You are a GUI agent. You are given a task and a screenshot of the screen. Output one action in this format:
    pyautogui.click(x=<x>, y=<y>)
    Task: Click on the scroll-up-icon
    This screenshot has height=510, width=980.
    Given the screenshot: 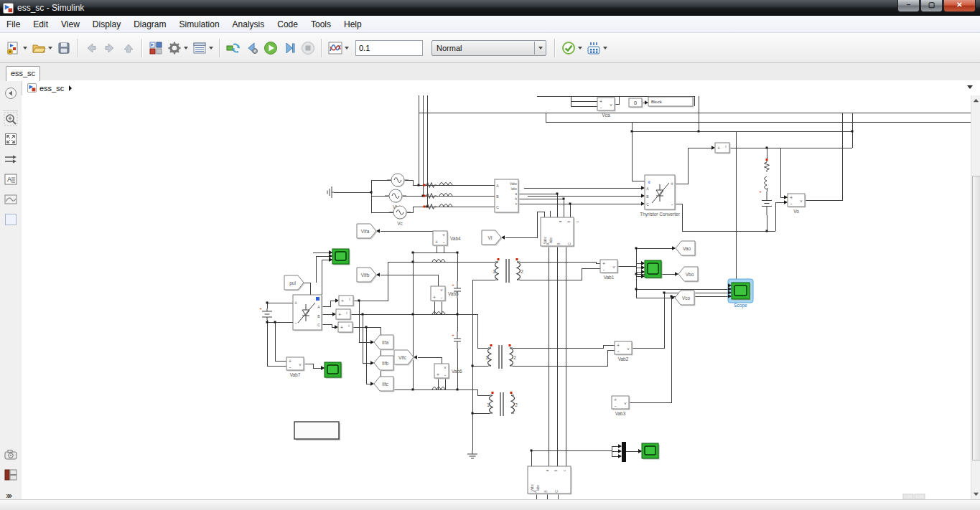 What is the action you would take?
    pyautogui.click(x=976, y=100)
    